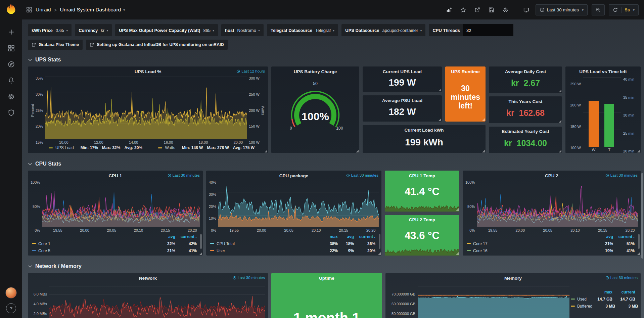 The width and height of the screenshot is (644, 318). I want to click on refresh-picker: 5s ▾, so click(624, 10).